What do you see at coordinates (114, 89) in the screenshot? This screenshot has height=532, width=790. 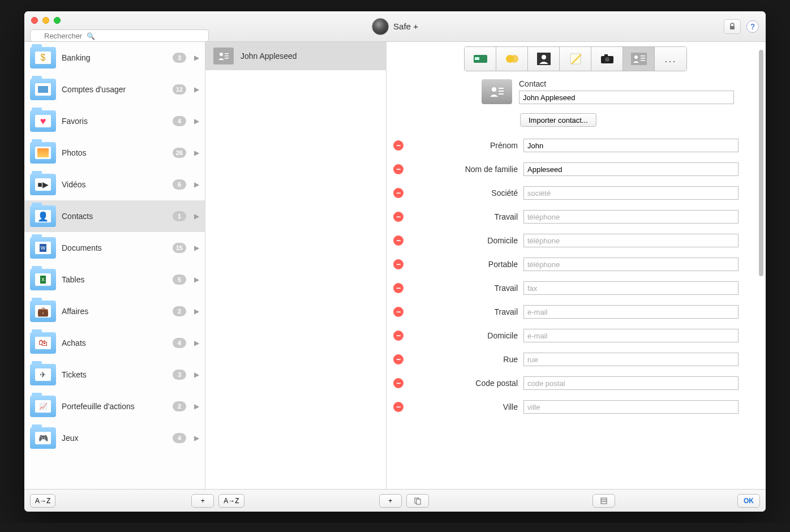 I see `sidebar-item-comptes-d-usager: Comptes d'usager12▶` at bounding box center [114, 89].